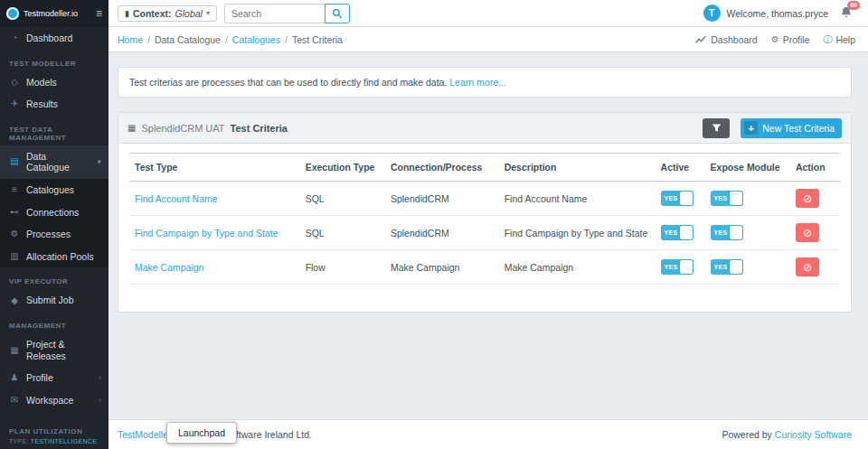 This screenshot has width=868, height=449. Describe the element at coordinates (54, 378) in the screenshot. I see `sidebar-item-profile: ♟ Profile ‹` at that location.